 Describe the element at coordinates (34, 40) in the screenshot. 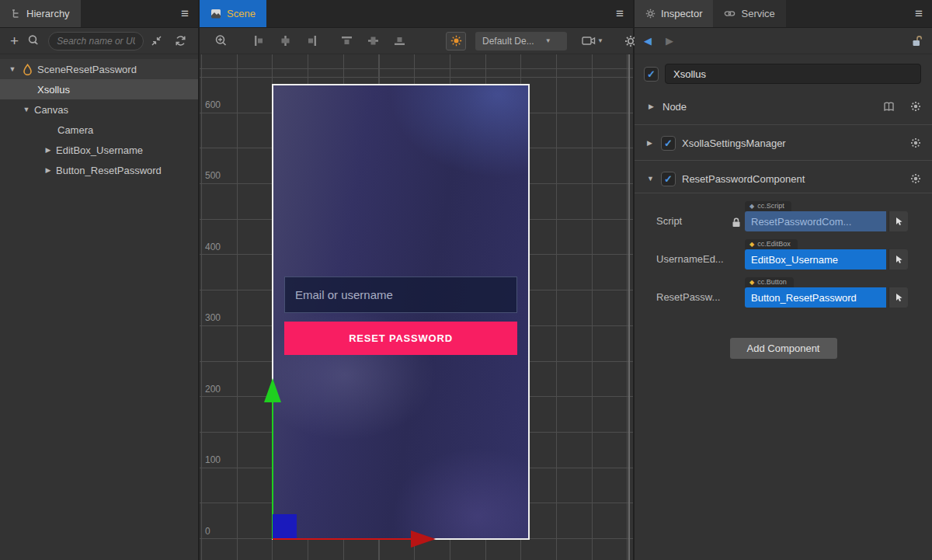

I see `search-filter-button` at that location.